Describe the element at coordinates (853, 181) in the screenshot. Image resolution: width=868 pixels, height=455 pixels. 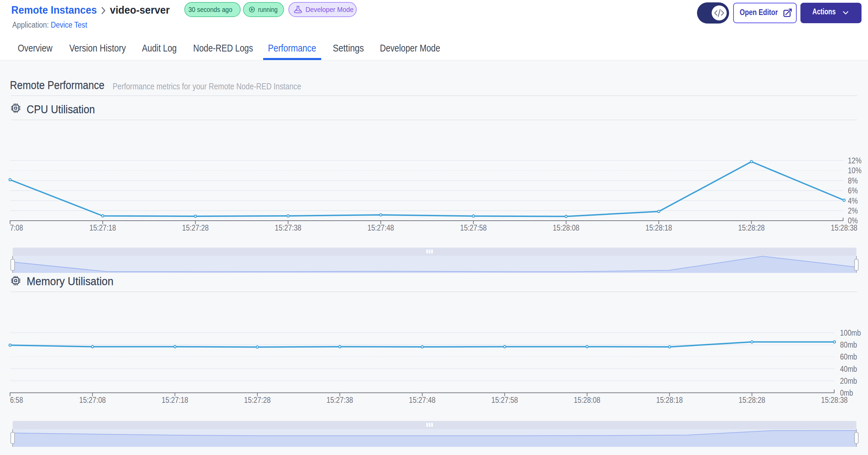
I see `svg-text: 8%` at that location.